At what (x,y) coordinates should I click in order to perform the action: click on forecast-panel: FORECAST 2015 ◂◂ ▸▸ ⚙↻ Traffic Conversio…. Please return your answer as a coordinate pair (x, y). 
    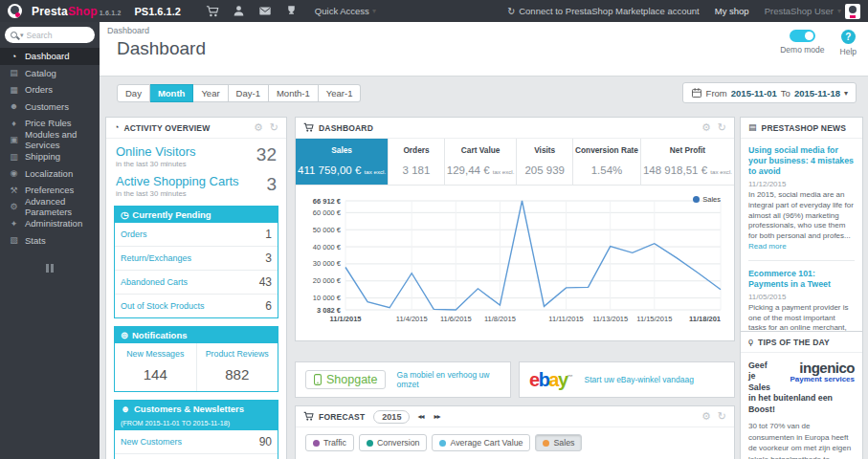
    Looking at the image, I should click on (515, 432).